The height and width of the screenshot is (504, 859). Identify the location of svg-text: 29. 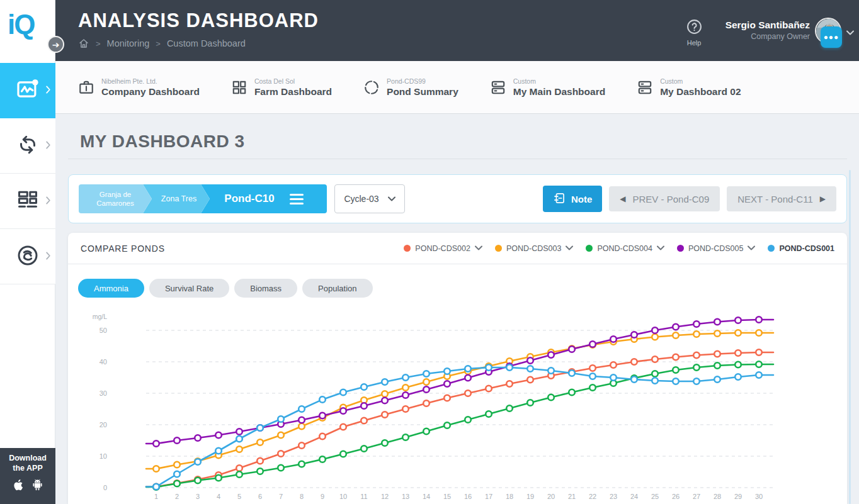
(738, 496).